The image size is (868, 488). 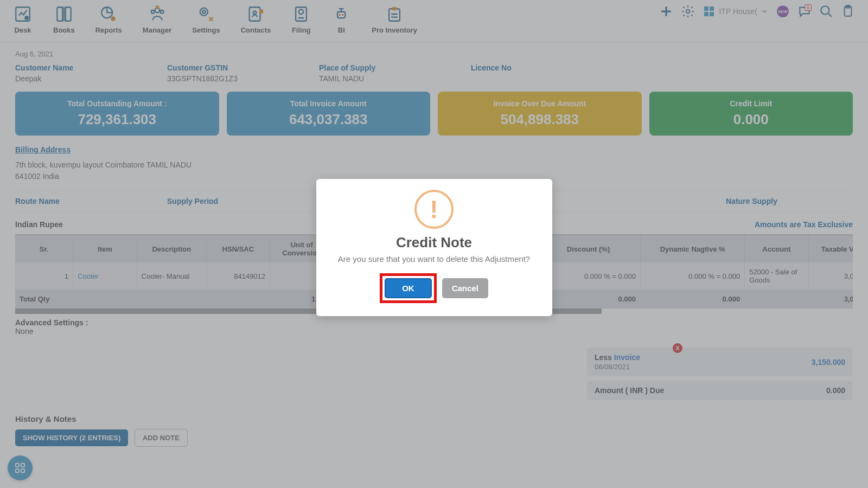 I want to click on confirm-delete-modal: ! Credit Note Are you sure that you want…, so click(x=434, y=247).